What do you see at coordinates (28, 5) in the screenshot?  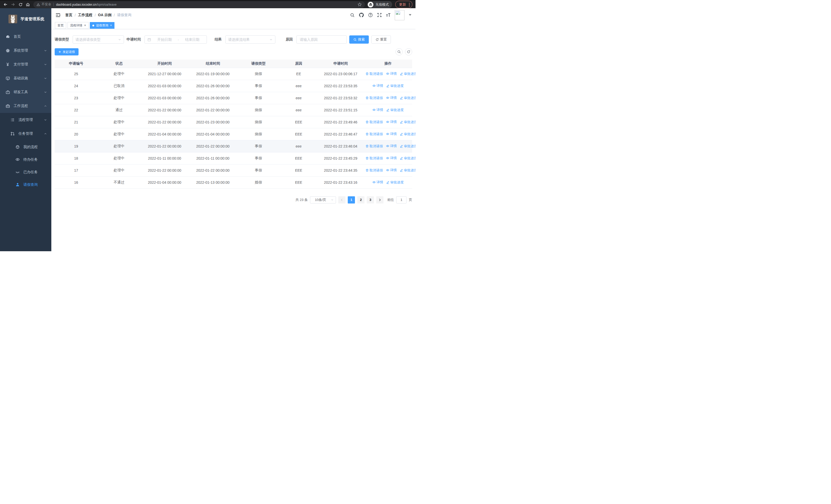 I see `home-icon` at bounding box center [28, 5].